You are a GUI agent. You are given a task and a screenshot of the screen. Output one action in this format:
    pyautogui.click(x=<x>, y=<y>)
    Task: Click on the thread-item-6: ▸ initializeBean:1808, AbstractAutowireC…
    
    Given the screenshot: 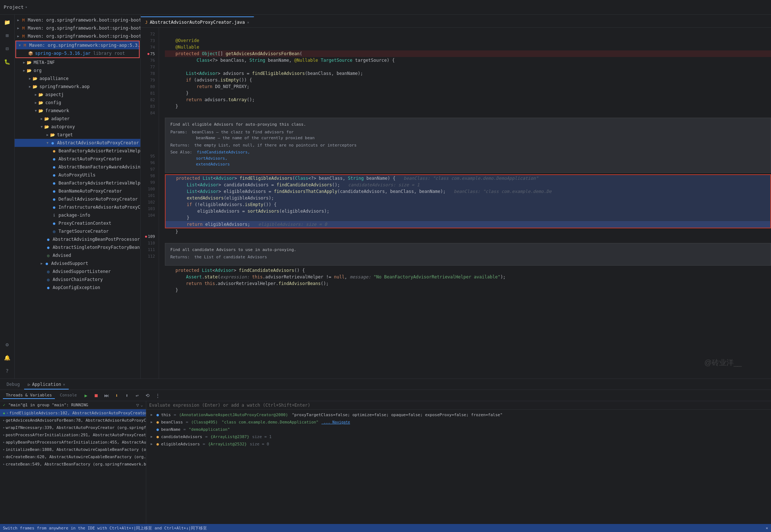 What is the action you would take?
    pyautogui.click(x=73, y=449)
    